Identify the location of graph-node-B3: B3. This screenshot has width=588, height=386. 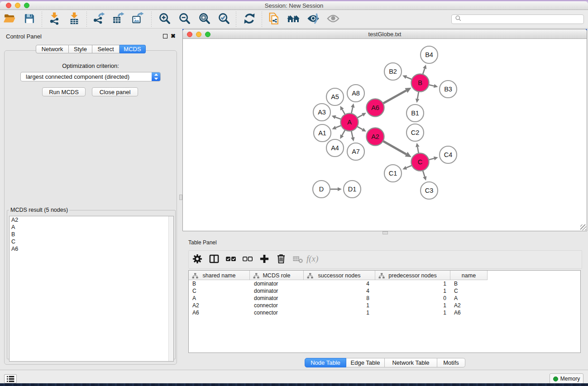
(448, 89).